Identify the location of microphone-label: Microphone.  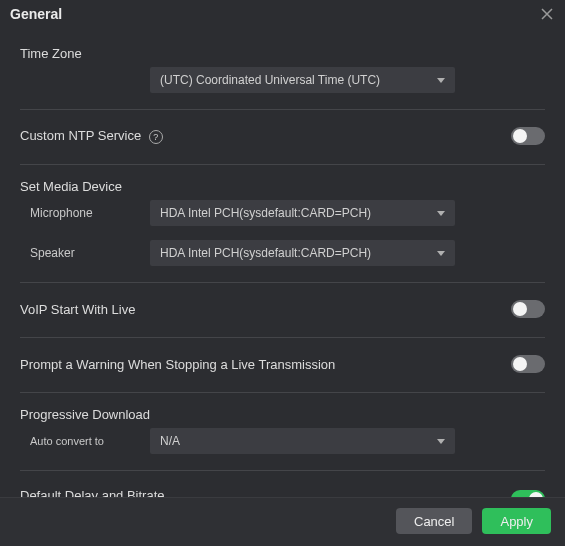
(85, 213).